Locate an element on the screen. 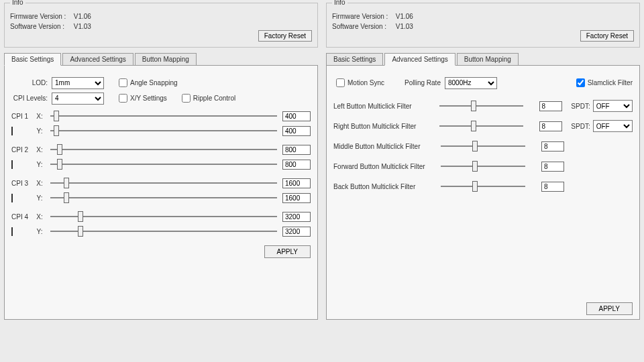  filter-2-value is located at coordinates (553, 146).